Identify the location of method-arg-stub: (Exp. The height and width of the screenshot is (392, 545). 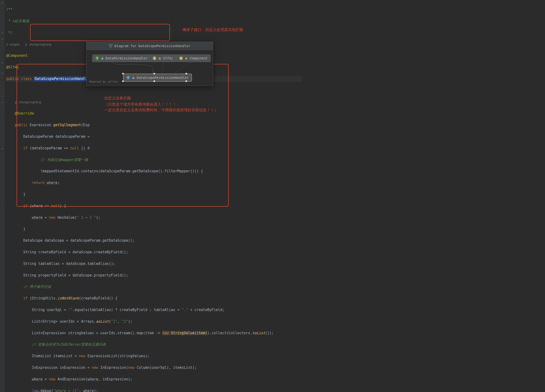
(85, 125).